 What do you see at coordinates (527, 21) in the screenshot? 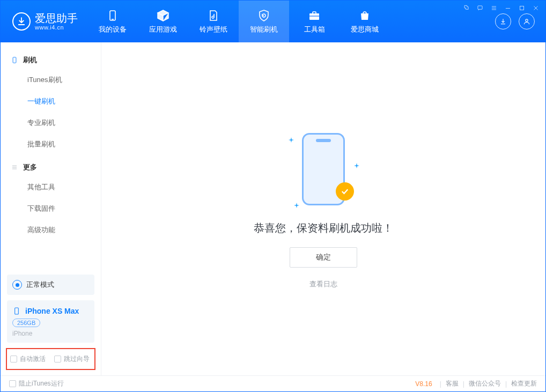
I see `account-button` at bounding box center [527, 21].